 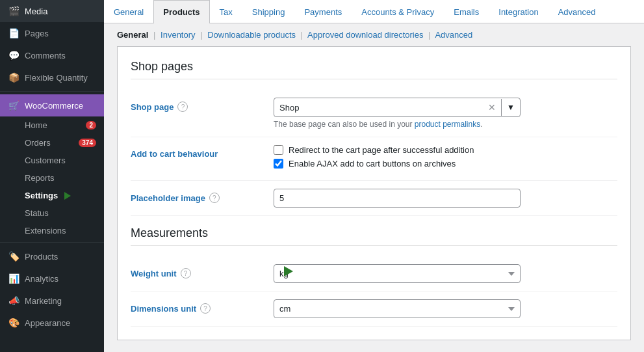 What do you see at coordinates (202, 152) in the screenshot?
I see `add-to-cart-label-col: Add to cart behaviour` at bounding box center [202, 152].